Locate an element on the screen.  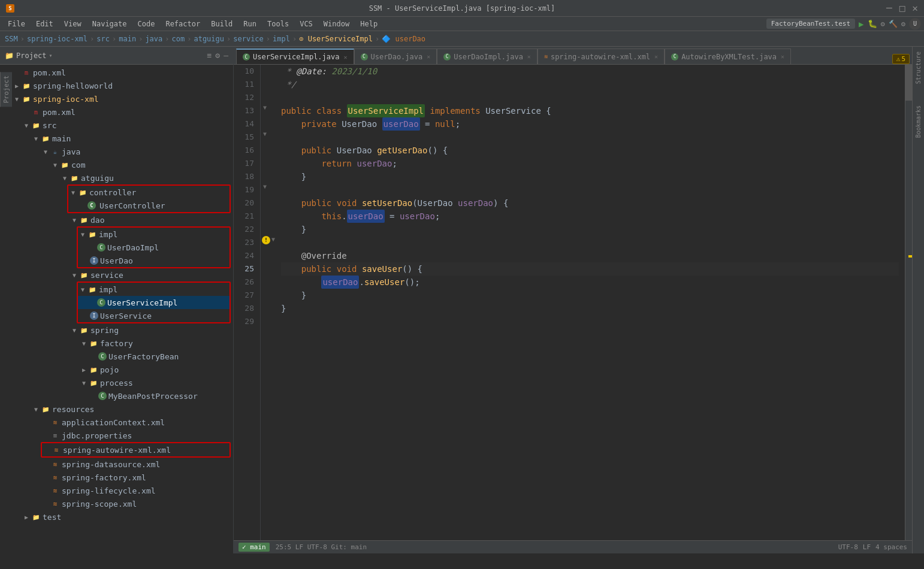
tree-item-src: ▼ 📁 src is located at coordinates (121, 125).